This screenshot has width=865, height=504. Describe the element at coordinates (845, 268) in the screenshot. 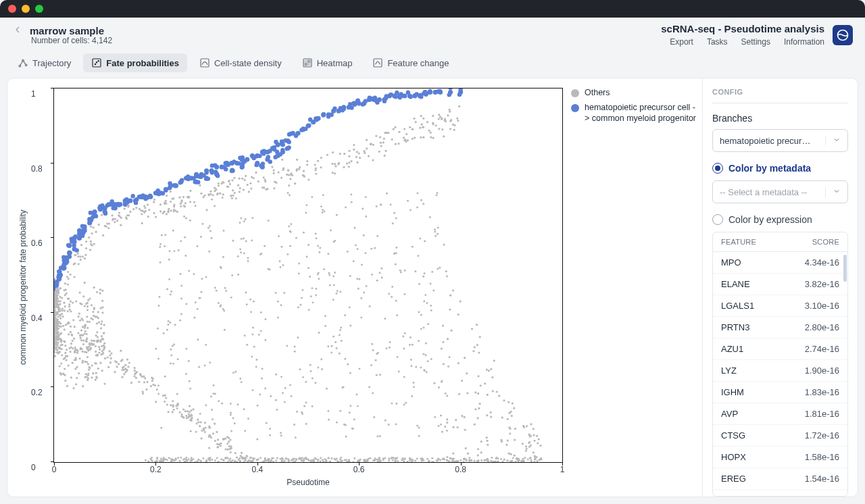

I see `scrollbar-thumb` at that location.